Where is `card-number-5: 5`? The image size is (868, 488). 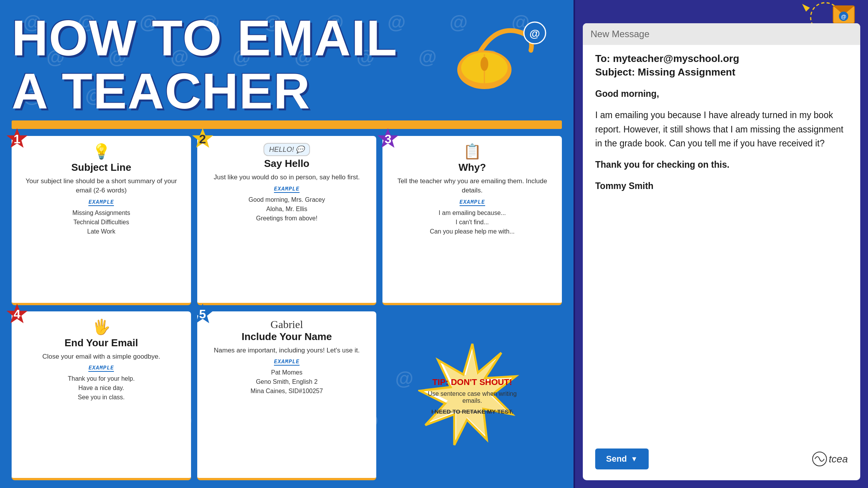
card-number-5: 5 is located at coordinates (203, 314).